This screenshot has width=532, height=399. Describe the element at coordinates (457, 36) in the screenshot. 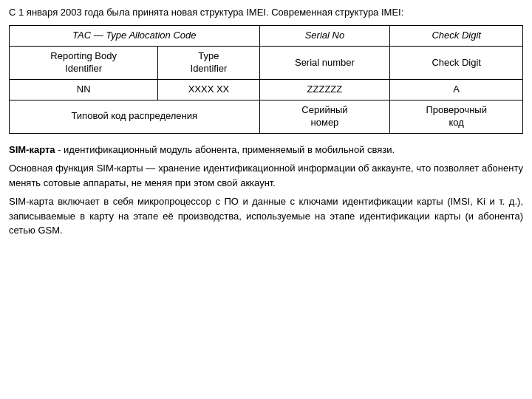

I see `check-digit-header: Check Digit` at that location.